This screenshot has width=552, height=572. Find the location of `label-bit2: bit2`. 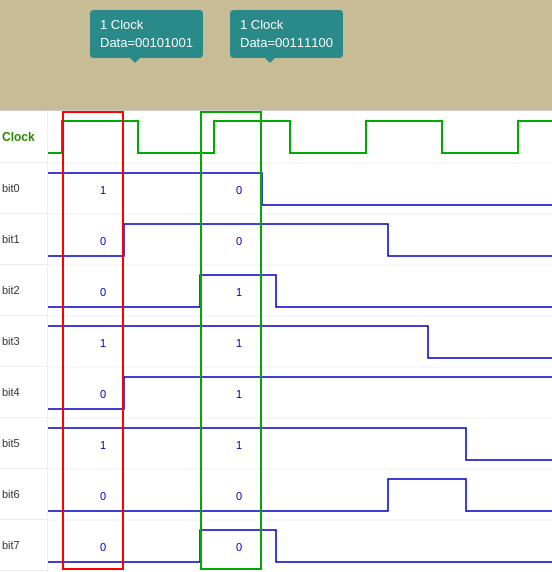

label-bit2: bit2 is located at coordinates (24, 290).